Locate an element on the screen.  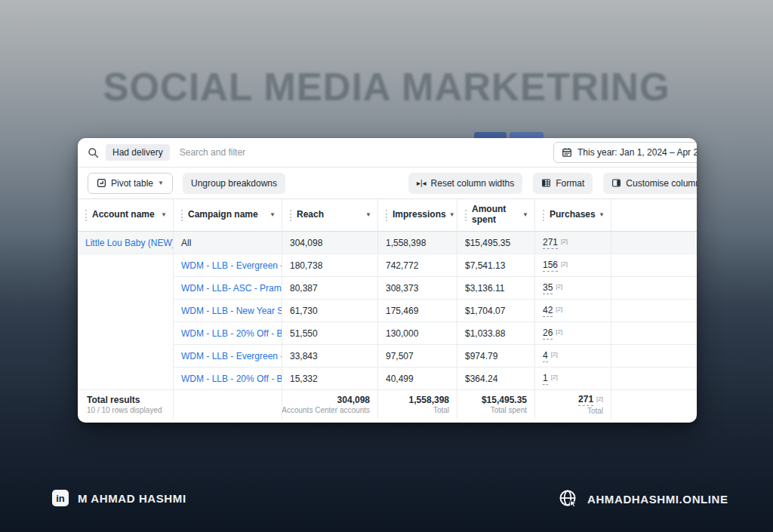
pivot-table-button: Pivot table ▼ is located at coordinates (130, 183).